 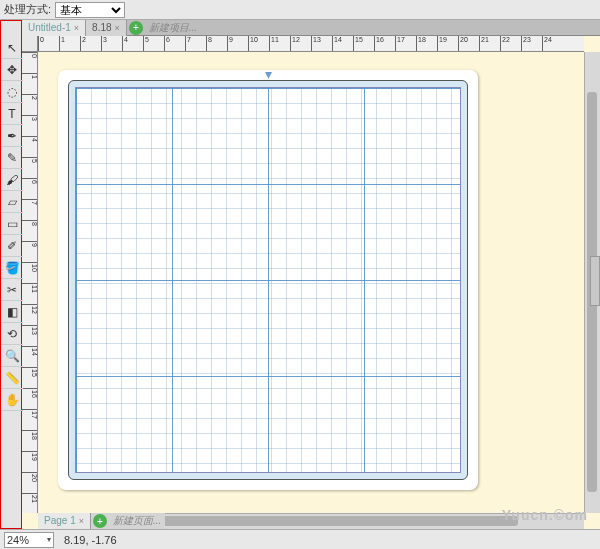 What do you see at coordinates (12, 202) in the screenshot?
I see `eraser-icon: ▱` at bounding box center [12, 202].